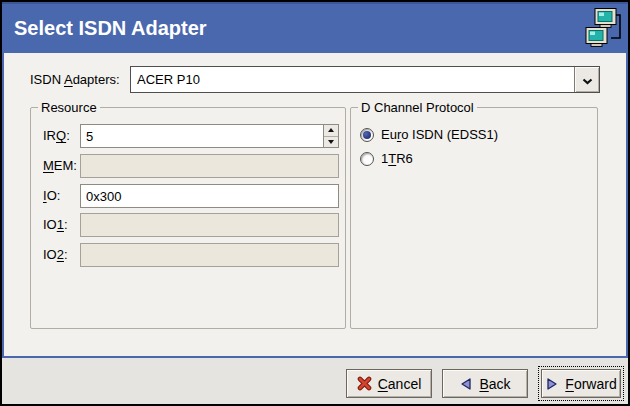 Image resolution: width=630 pixels, height=406 pixels. I want to click on io2-field, so click(210, 255).